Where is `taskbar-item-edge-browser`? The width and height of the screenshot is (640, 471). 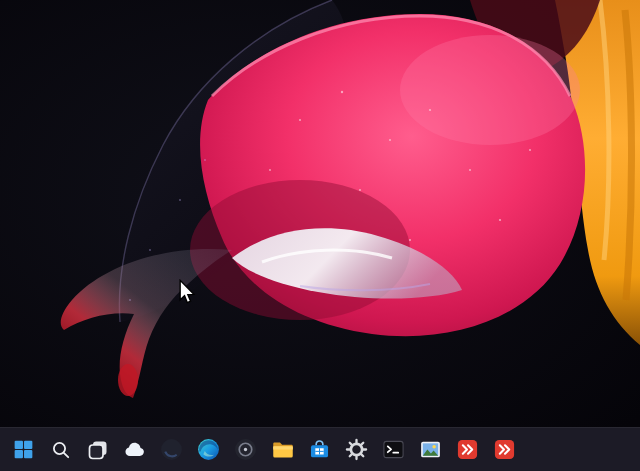
taskbar-item-edge-browser is located at coordinates (208, 450).